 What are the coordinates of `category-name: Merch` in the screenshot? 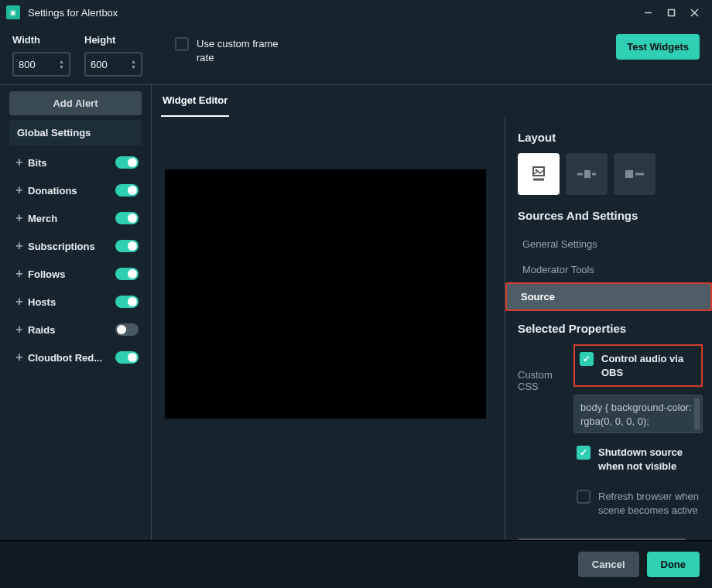 It's located at (71, 218).